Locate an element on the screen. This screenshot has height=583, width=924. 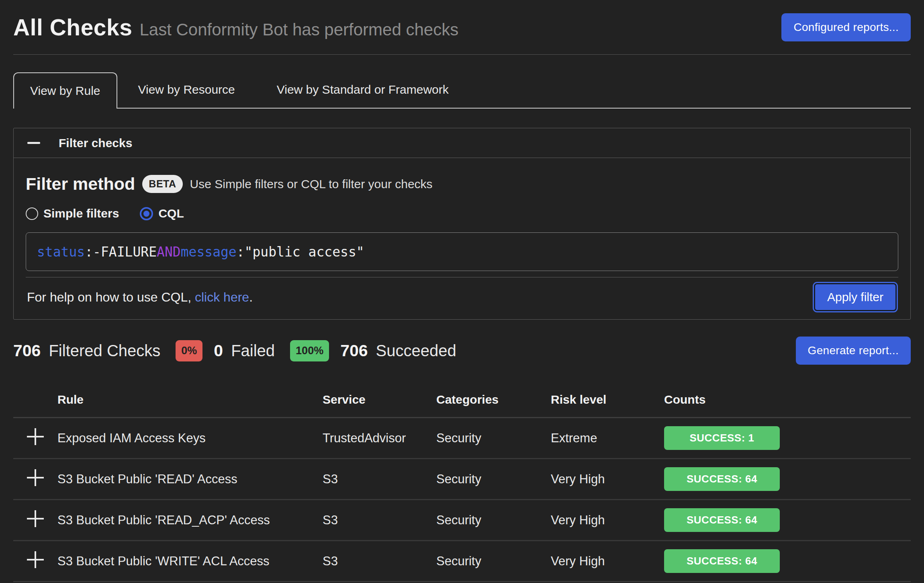
generate-report-button: Generate report... is located at coordinates (853, 351).